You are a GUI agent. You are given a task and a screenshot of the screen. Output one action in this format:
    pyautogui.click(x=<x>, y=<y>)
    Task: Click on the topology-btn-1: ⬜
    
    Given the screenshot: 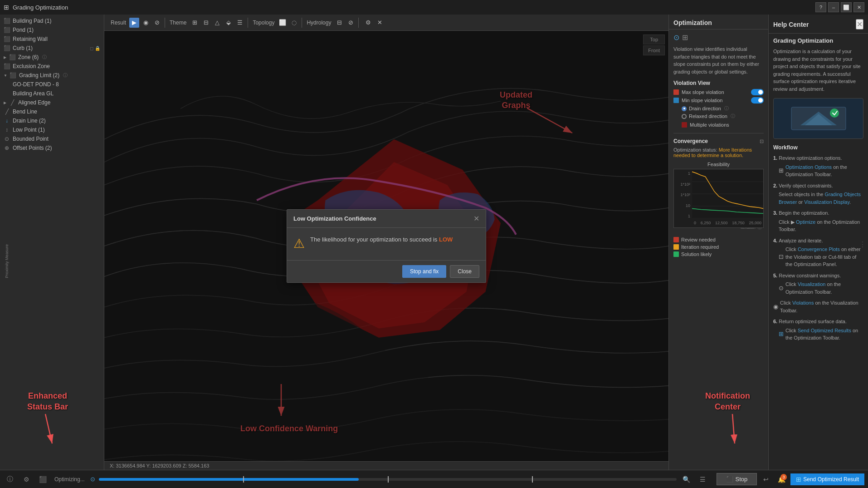 What is the action you would take?
    pyautogui.click(x=283, y=23)
    